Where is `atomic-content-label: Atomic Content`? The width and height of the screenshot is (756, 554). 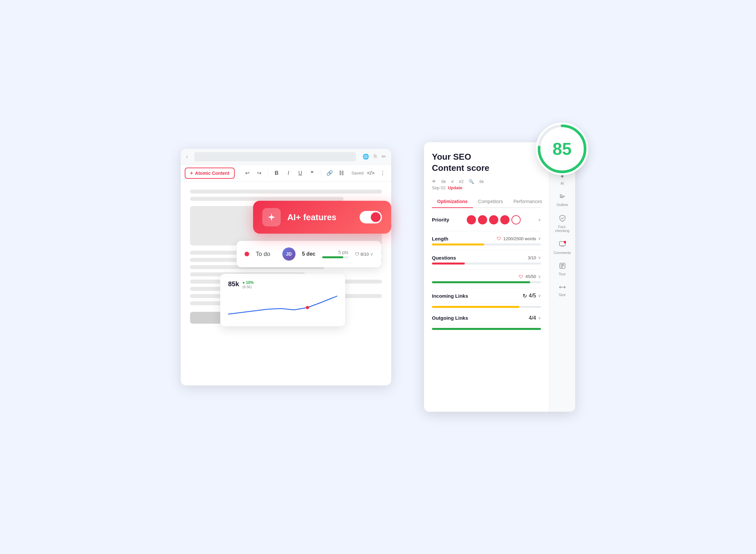 atomic-content-label: Atomic Content is located at coordinates (212, 173).